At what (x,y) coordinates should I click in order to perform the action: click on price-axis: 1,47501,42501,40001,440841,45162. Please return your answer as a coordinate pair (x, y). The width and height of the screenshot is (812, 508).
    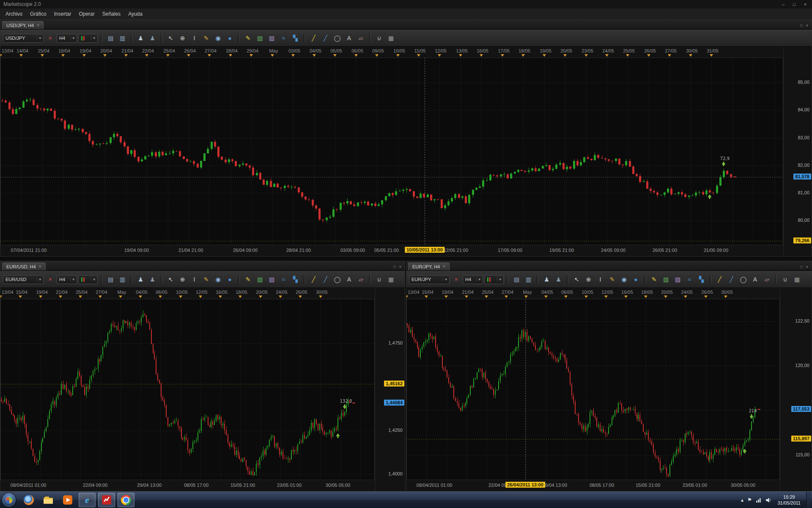
    Looking at the image, I should click on (390, 389).